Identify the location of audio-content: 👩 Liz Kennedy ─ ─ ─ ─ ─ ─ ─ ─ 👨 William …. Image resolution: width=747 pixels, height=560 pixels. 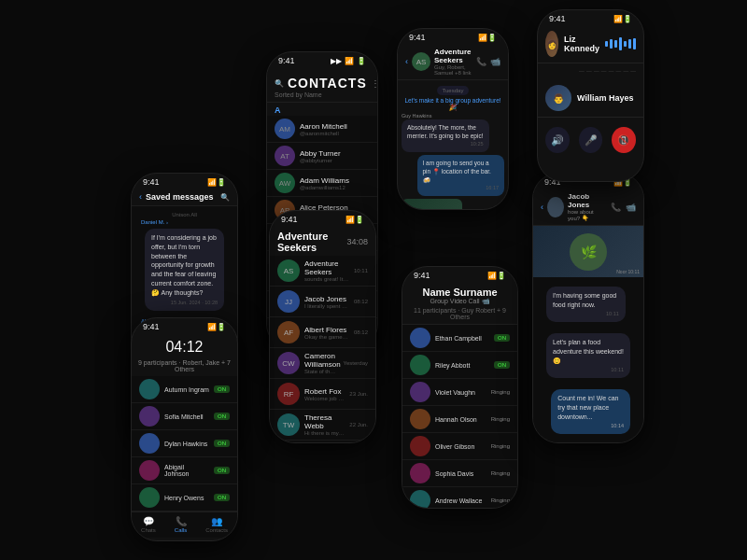
(590, 93).